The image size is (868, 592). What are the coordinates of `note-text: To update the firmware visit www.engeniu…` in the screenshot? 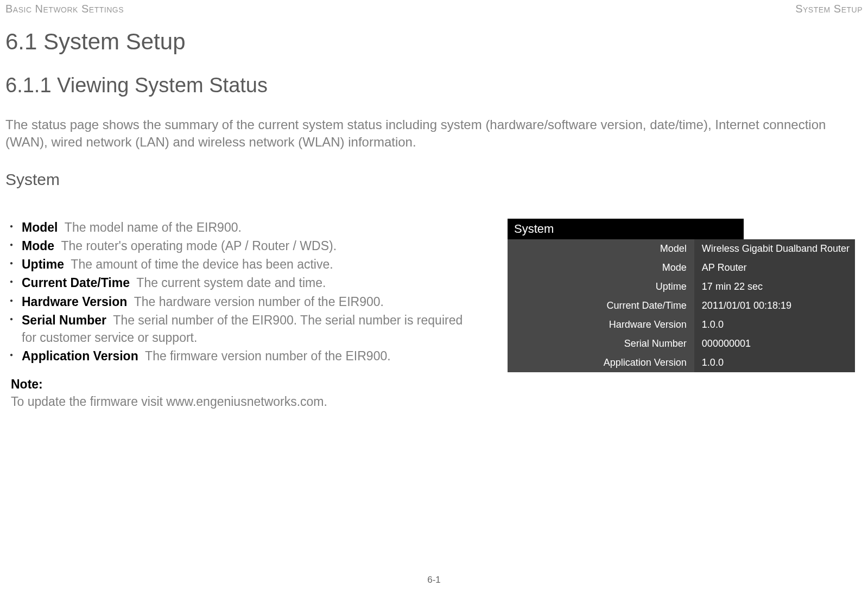 It's located at (245, 402).